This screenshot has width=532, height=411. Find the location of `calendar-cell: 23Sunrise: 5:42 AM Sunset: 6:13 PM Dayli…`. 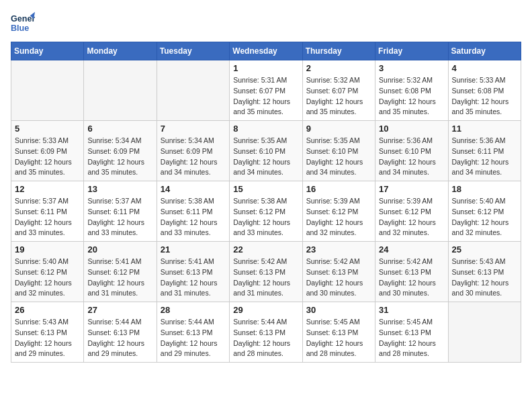

calendar-cell: 23Sunrise: 5:42 AM Sunset: 6:13 PM Dayli… is located at coordinates (339, 272).